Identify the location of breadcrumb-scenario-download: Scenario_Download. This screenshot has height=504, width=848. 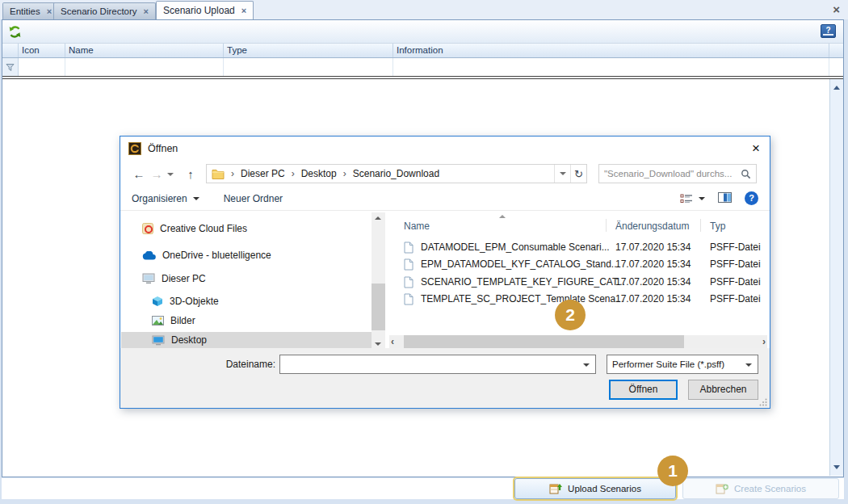
(396, 174).